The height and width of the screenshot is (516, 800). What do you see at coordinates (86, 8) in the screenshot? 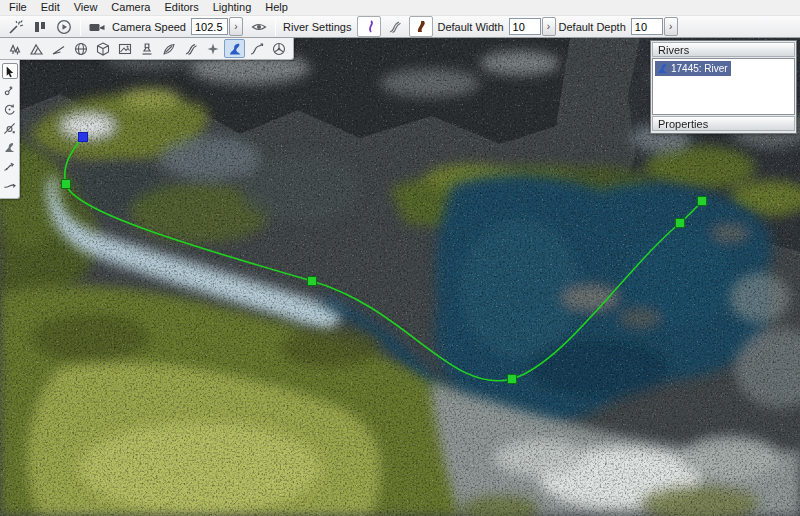
I see `menu-view: View` at bounding box center [86, 8].